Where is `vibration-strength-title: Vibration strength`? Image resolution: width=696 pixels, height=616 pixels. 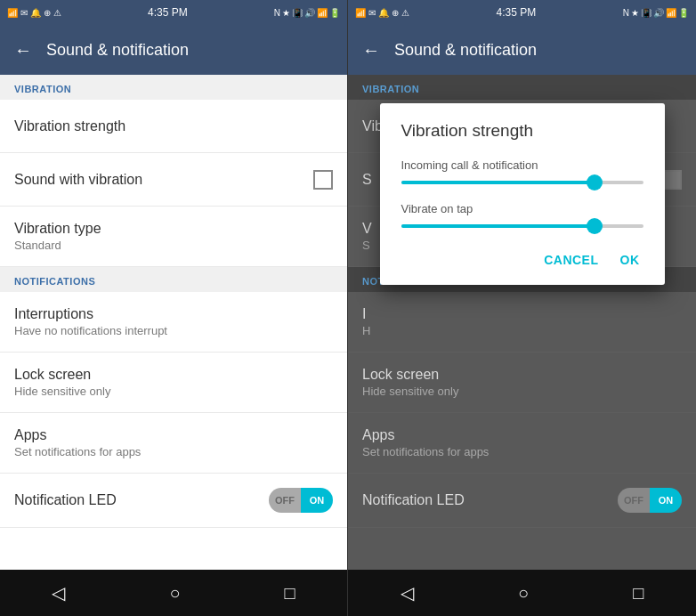 vibration-strength-title: Vibration strength is located at coordinates (174, 126).